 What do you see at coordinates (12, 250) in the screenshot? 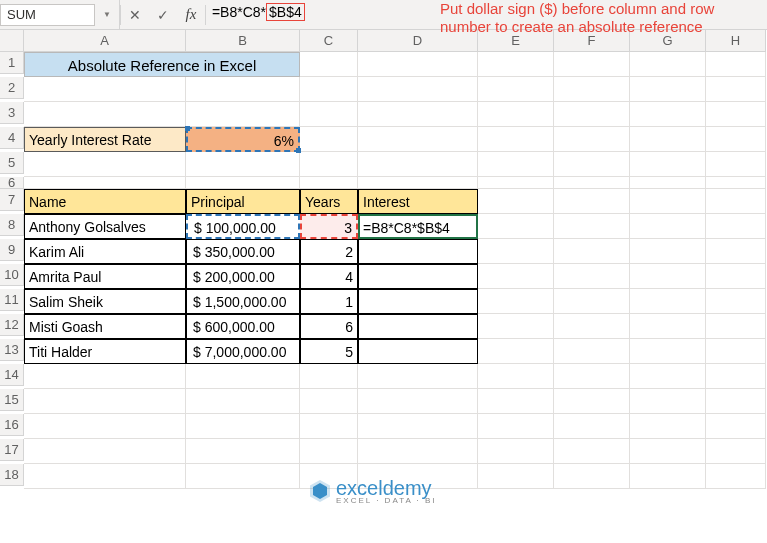
I see `row-header: 9` at bounding box center [12, 250].